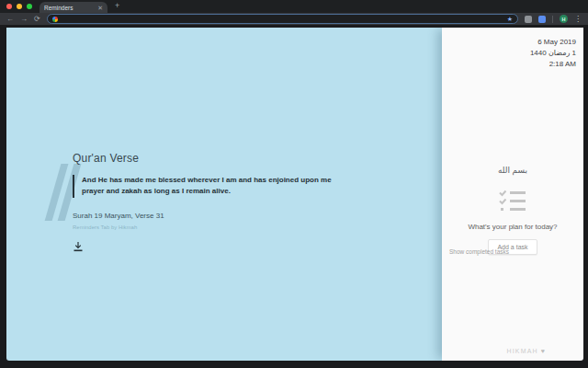 The height and width of the screenshot is (368, 588). Describe the element at coordinates (526, 351) in the screenshot. I see `brand-footer: HIKMAH ♥` at that location.